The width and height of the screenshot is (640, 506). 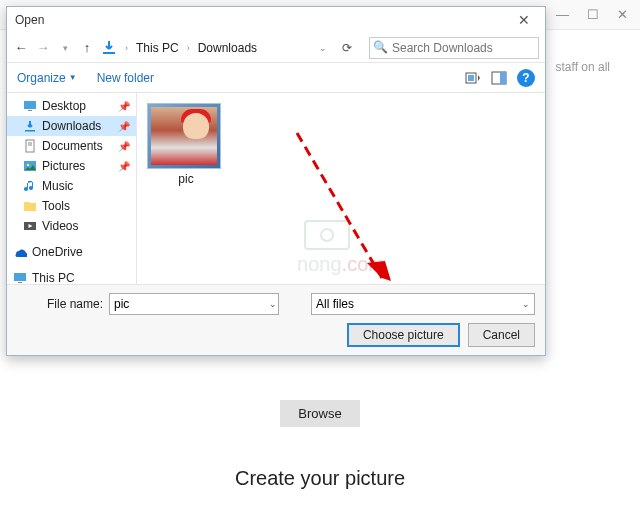 I want to click on chevron-down-icon: ⌄, so click(x=526, y=304).